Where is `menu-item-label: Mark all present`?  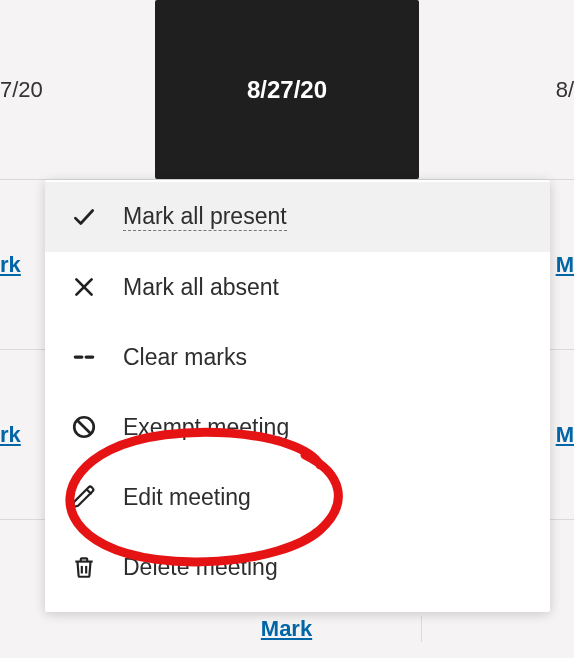
menu-item-label: Mark all present is located at coordinates (205, 217).